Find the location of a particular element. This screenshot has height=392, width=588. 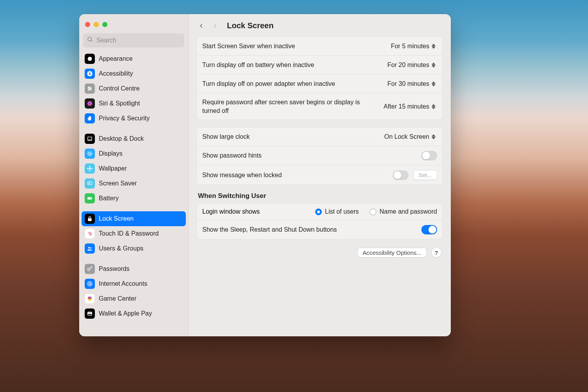

sidebar-item-label: Appearance is located at coordinates (116, 59).